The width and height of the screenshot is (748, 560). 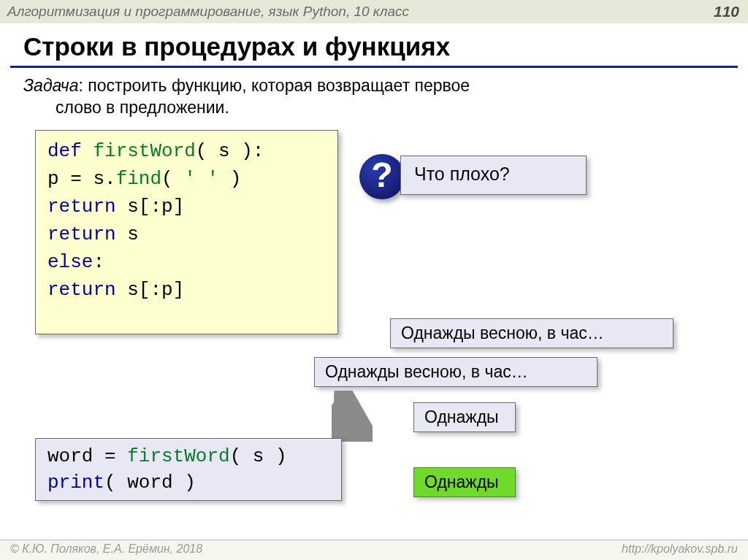 What do you see at coordinates (193, 235) in the screenshot?
I see `code-line-4: return s` at bounding box center [193, 235].